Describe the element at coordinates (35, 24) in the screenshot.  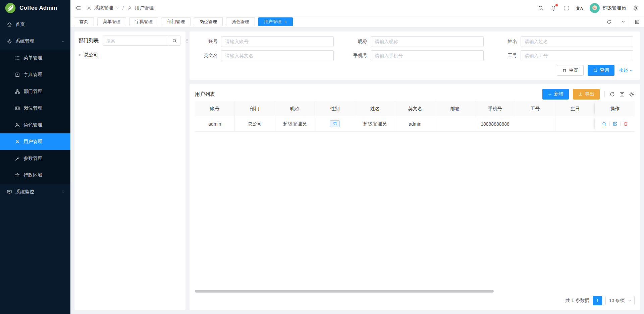
I see `sidebar-item-home: 首页` at that location.